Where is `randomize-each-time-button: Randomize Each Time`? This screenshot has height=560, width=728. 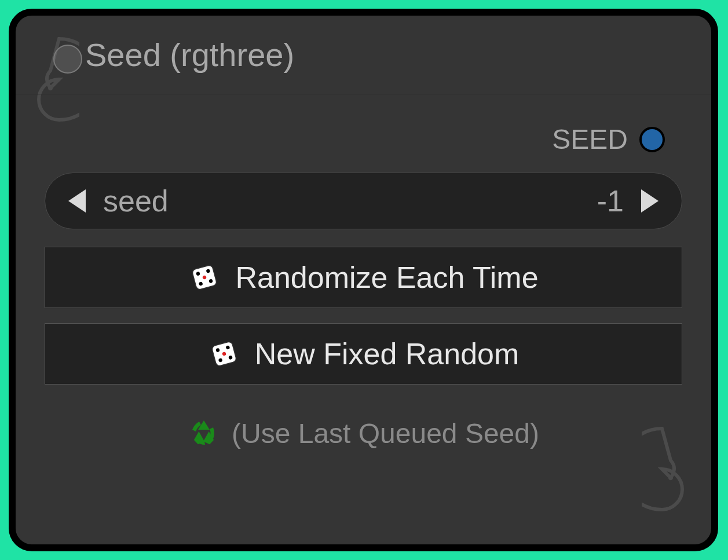
randomize-each-time-button: Randomize Each Time is located at coordinates (364, 277).